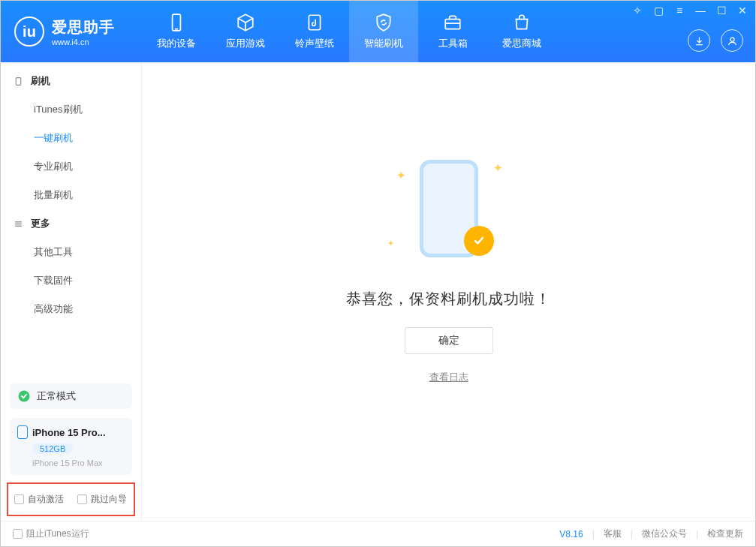 The width and height of the screenshot is (756, 547). I want to click on user-button, so click(732, 41).